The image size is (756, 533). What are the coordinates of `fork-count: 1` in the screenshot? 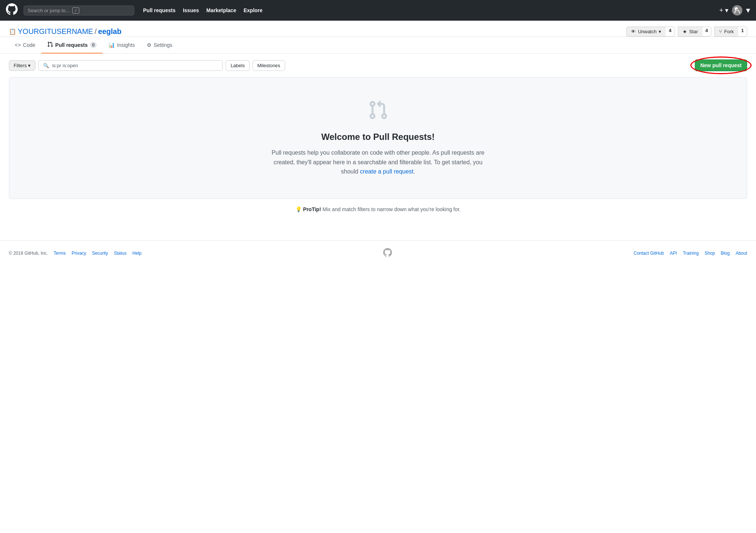 It's located at (743, 32).